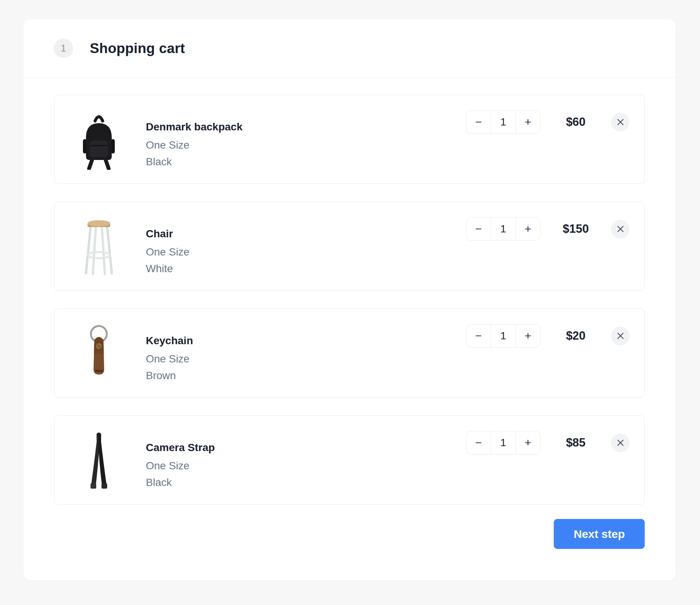 This screenshot has width=700, height=605. Describe the element at coordinates (548, 229) in the screenshot. I see `item-controls: − 1 + $150` at that location.